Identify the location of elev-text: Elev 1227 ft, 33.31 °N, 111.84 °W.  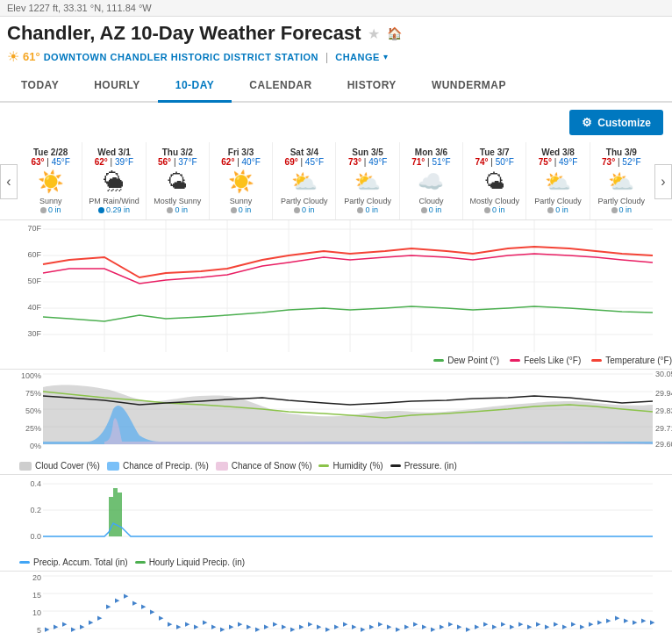
(79, 8).